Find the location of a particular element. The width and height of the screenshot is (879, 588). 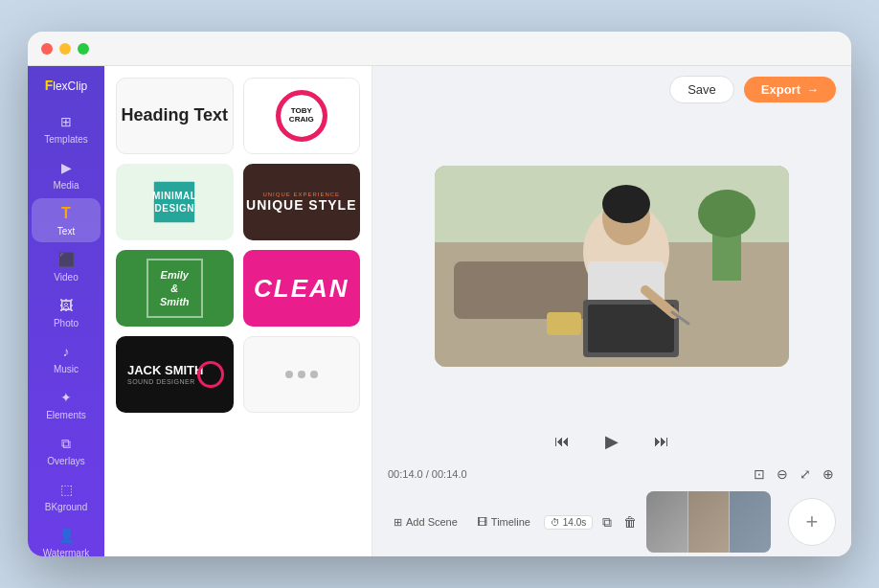

clean-text: CLEAN is located at coordinates (302, 289).